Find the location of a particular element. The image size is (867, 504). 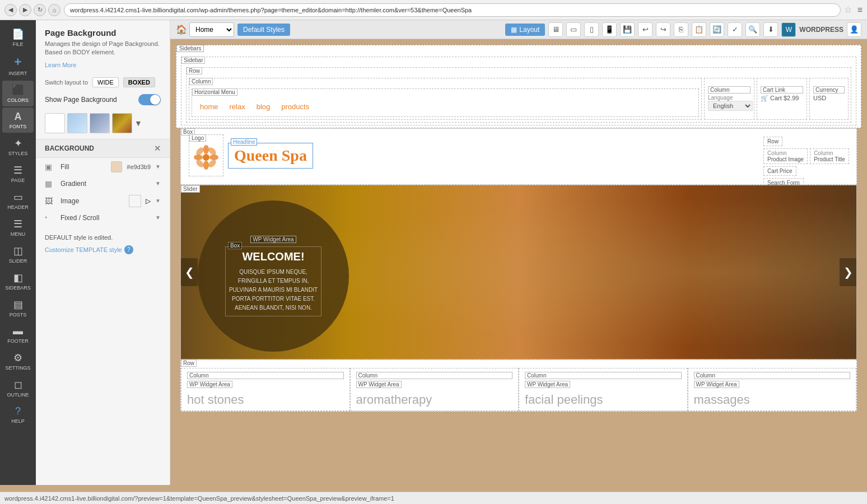

swatch-arrow: ▼ is located at coordinates (138, 123).